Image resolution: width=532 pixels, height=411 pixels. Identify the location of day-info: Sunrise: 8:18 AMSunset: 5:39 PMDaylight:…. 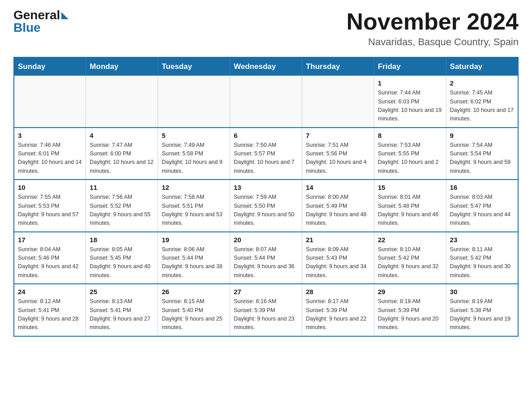
(410, 315).